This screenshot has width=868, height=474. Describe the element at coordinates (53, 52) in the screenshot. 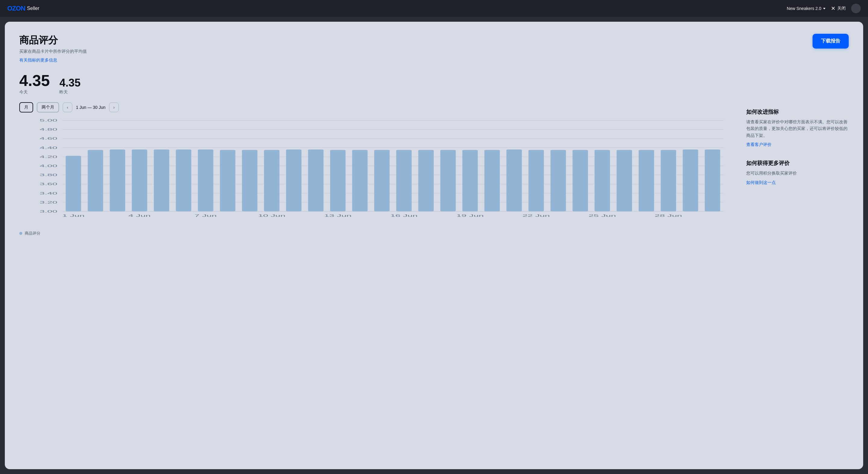

I see `page-subtitle: 买家在商品卡片中所作评分的平均值` at that location.